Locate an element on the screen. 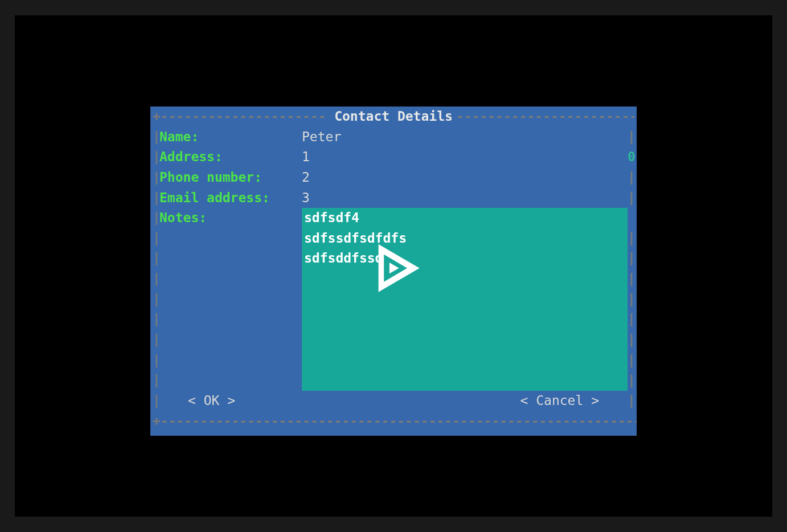 The width and height of the screenshot is (787, 532). cancel-button: < Cancel > is located at coordinates (560, 401).